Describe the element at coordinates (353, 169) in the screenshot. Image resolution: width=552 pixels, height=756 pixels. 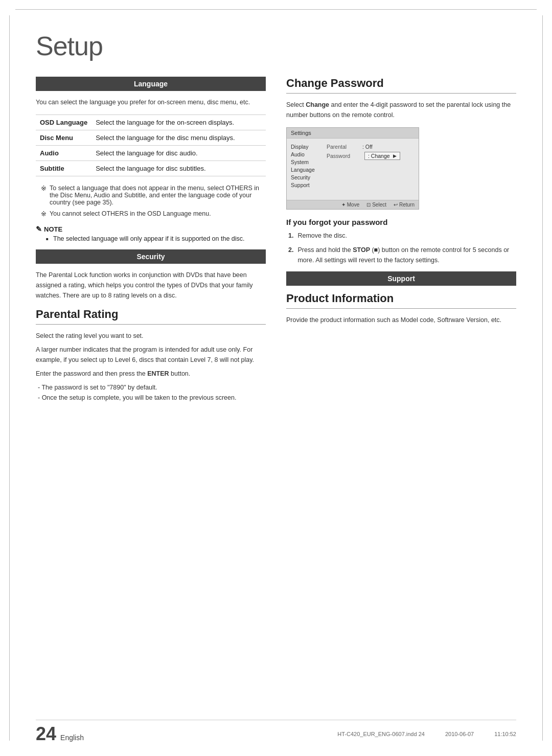
I see `settings-screenshot: Settings DisplayAudioSystemLanguageSecur…` at that location.